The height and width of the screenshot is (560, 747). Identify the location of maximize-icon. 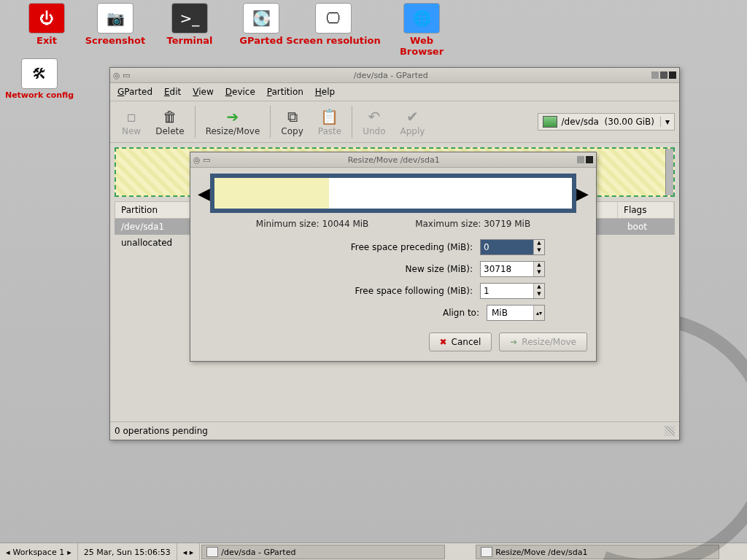
(664, 75).